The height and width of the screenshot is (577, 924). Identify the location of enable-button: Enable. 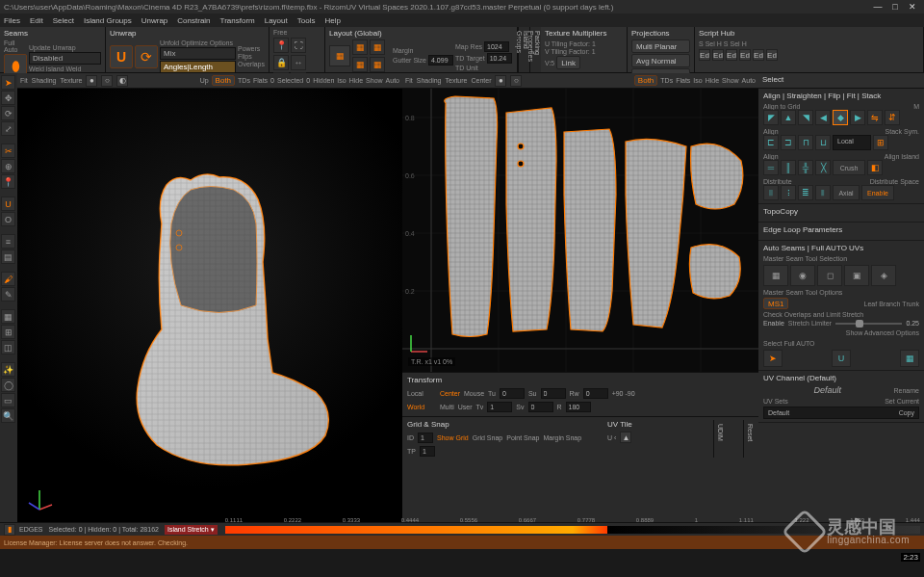
(878, 193).